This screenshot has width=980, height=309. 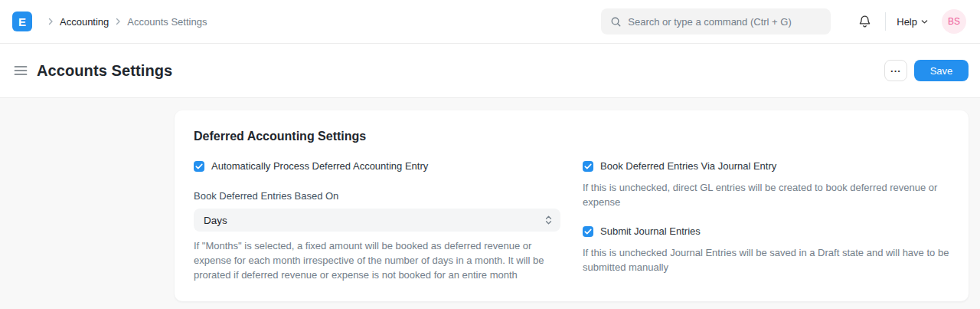 What do you see at coordinates (377, 196) in the screenshot?
I see `based-on-field-label: Book Deferred Entries Based On` at bounding box center [377, 196].